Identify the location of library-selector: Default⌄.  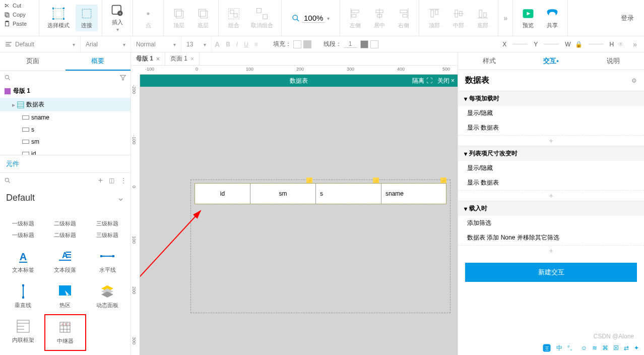
(66, 198).